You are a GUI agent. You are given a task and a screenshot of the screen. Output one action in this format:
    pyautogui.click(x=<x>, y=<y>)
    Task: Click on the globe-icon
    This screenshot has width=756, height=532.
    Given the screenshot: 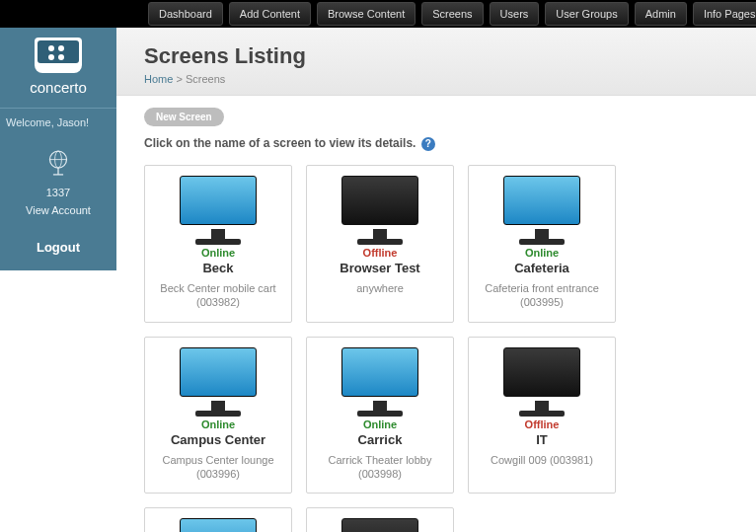 What is the action you would take?
    pyautogui.click(x=58, y=163)
    